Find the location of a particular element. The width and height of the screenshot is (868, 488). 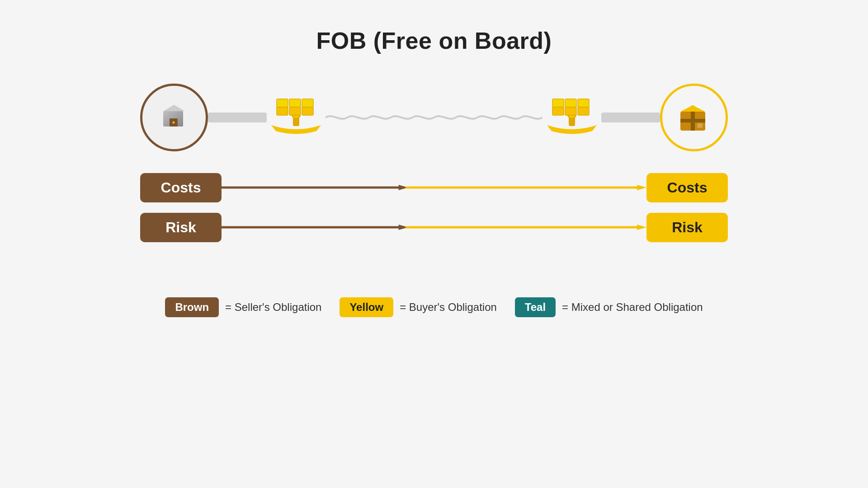

costs-arrow-svg is located at coordinates (434, 188).